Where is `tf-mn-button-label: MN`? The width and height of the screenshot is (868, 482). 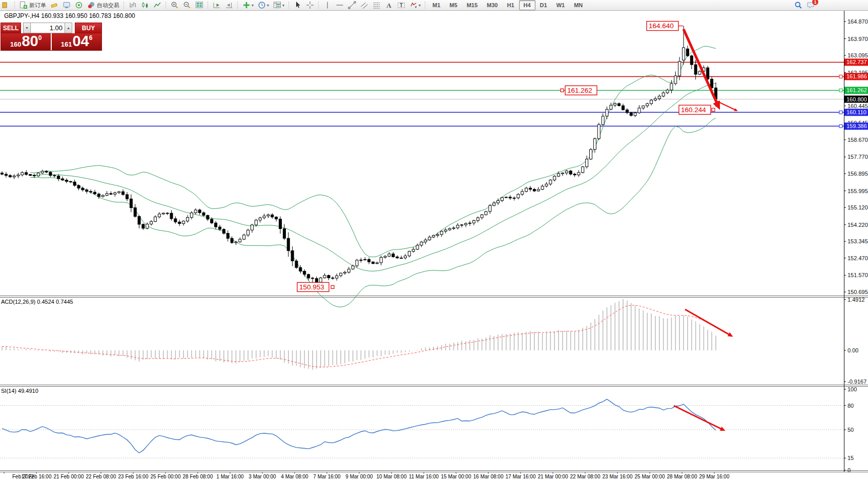 tf-mn-button-label: MN is located at coordinates (578, 5).